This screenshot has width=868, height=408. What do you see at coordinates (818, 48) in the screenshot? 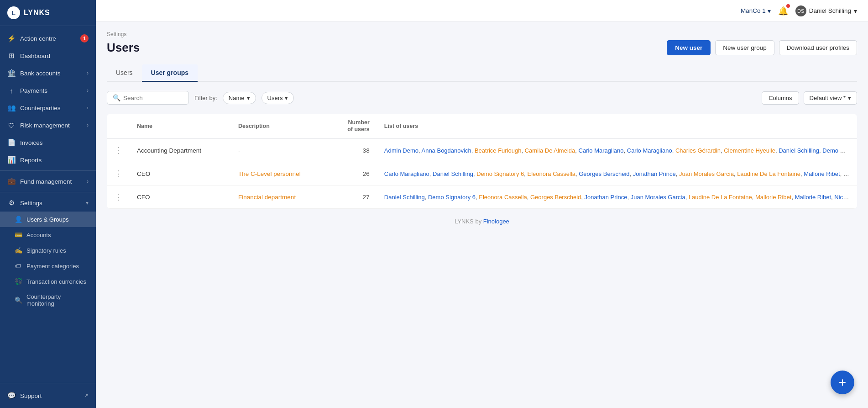
I see `download-user-profiles-button: Download user profiles` at bounding box center [818, 48].